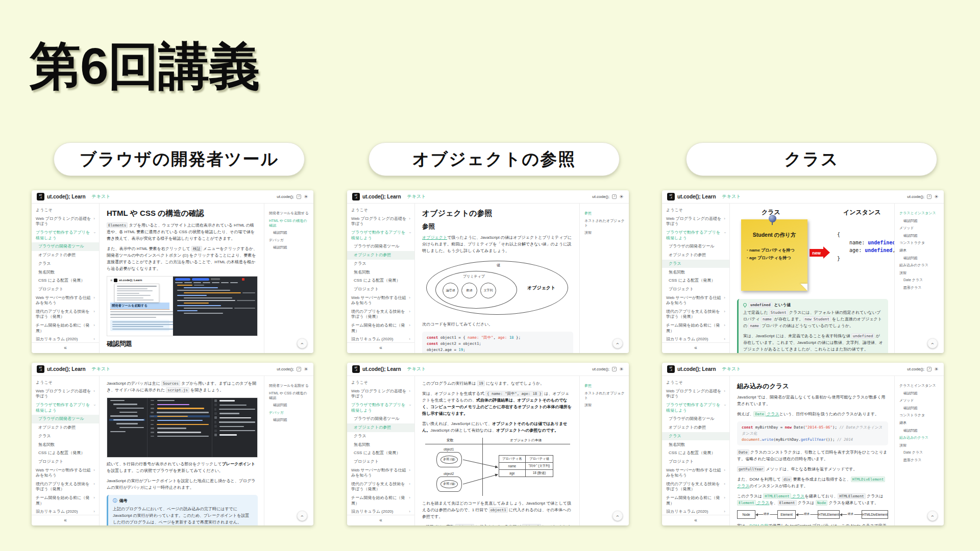 The image size is (980, 551). Describe the element at coordinates (290, 223) in the screenshot. I see `toc-item: HTML や CSS の構造の確認` at that location.